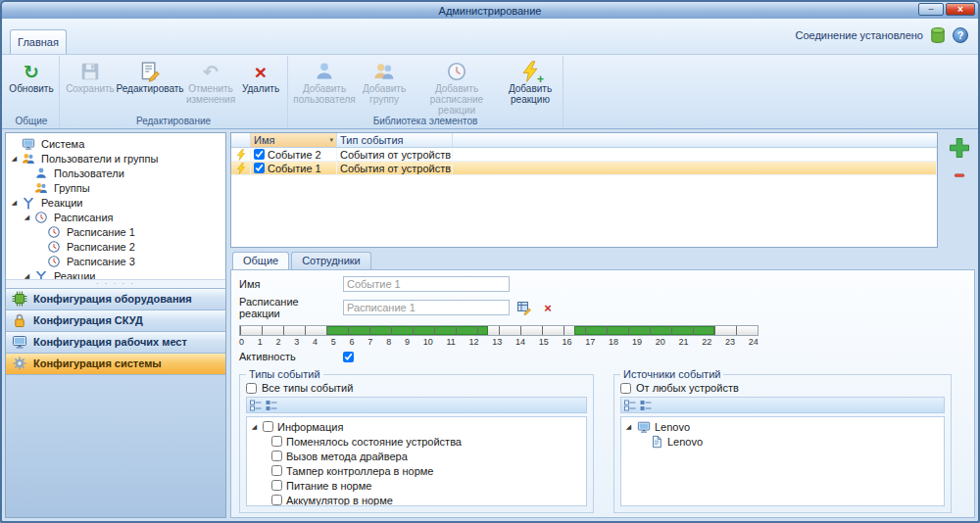  What do you see at coordinates (959, 148) in the screenshot?
I see `add-event-button` at bounding box center [959, 148].